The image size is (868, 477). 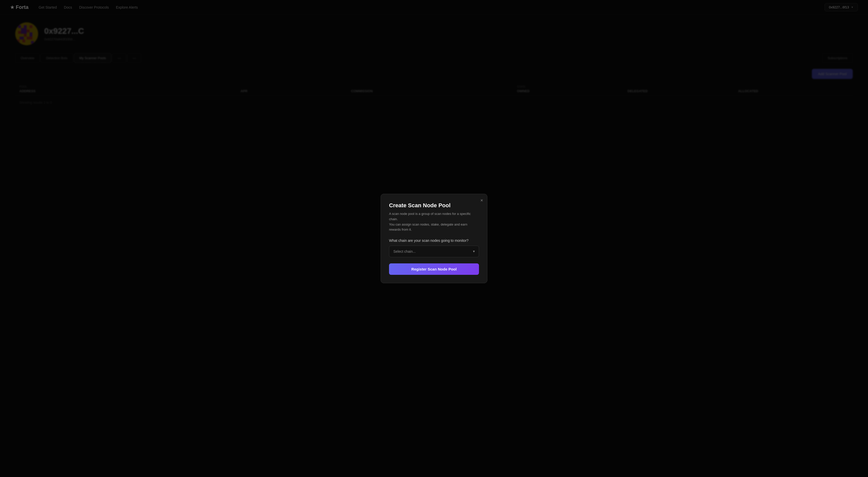 I want to click on chain-select-wrapper: Select chain... Ethereum Polygon BSC Ava…, so click(x=434, y=251).